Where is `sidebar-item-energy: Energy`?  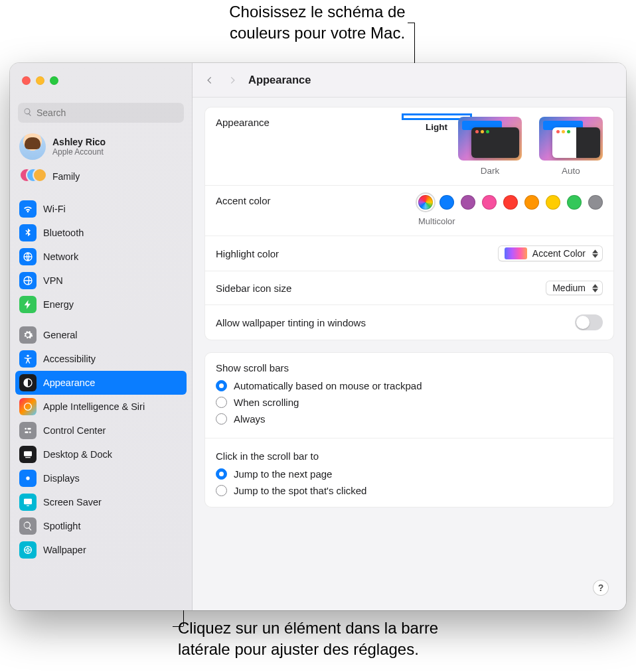
sidebar-item-energy: Energy is located at coordinates (101, 304).